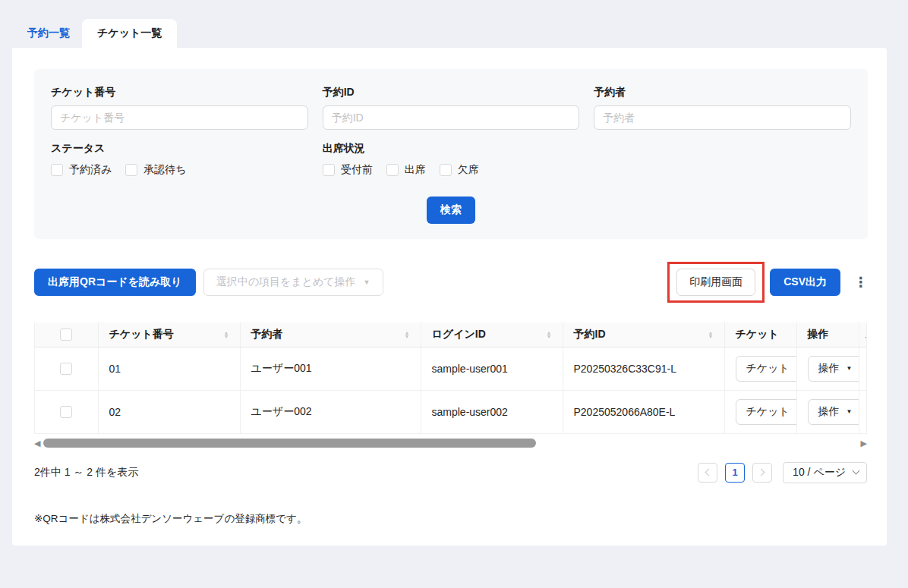 The width and height of the screenshot is (908, 588). Describe the element at coordinates (723, 93) in the screenshot. I see `reserver-label: 予約者` at that location.